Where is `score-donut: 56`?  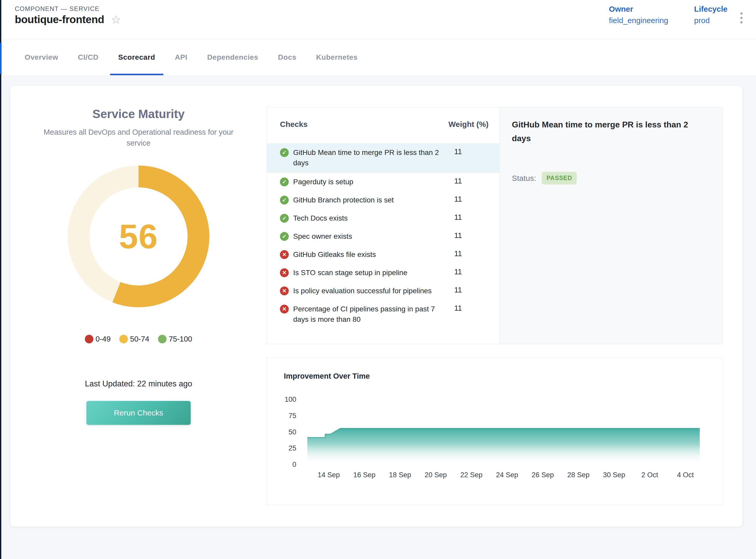
score-donut: 56 is located at coordinates (139, 236).